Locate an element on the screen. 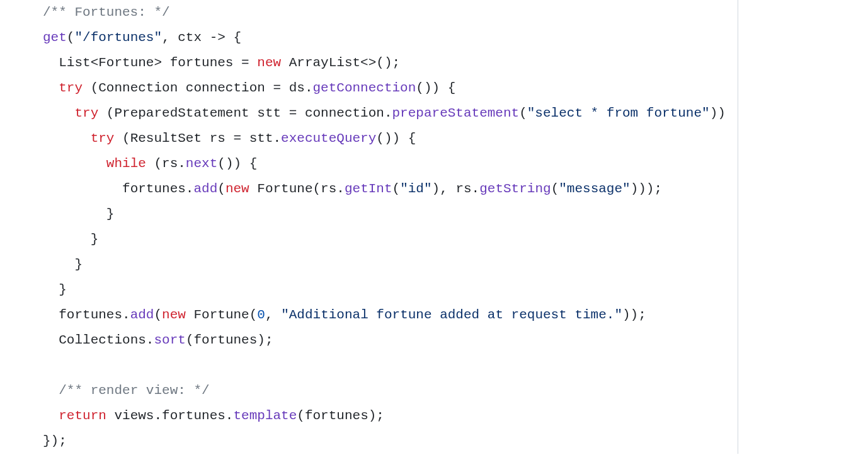  code-token: views.fortunes. is located at coordinates (170, 416).